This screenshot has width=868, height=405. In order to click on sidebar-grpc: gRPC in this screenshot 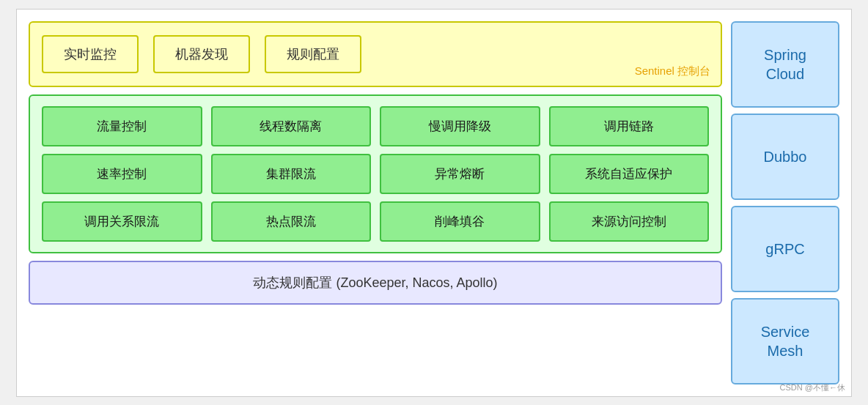, I will do `click(785, 249)`.